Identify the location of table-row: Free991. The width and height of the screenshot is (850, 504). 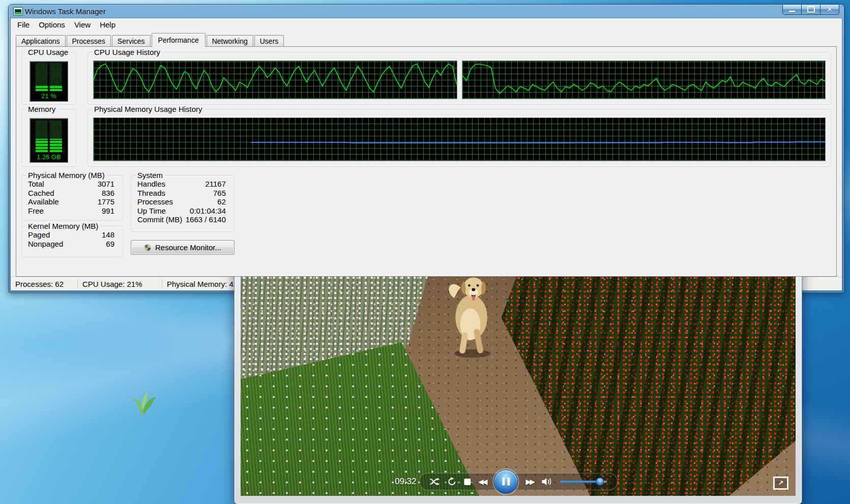
(72, 211).